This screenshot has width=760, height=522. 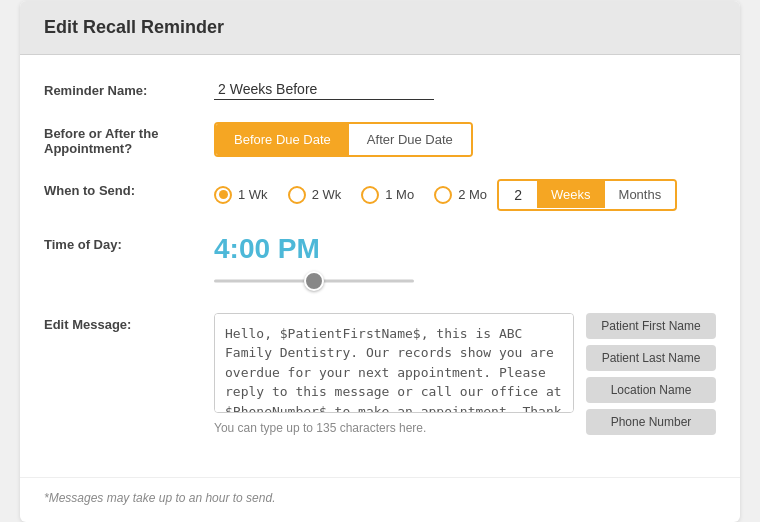 I want to click on phone-number-tag: Phone Number, so click(x=651, y=422).